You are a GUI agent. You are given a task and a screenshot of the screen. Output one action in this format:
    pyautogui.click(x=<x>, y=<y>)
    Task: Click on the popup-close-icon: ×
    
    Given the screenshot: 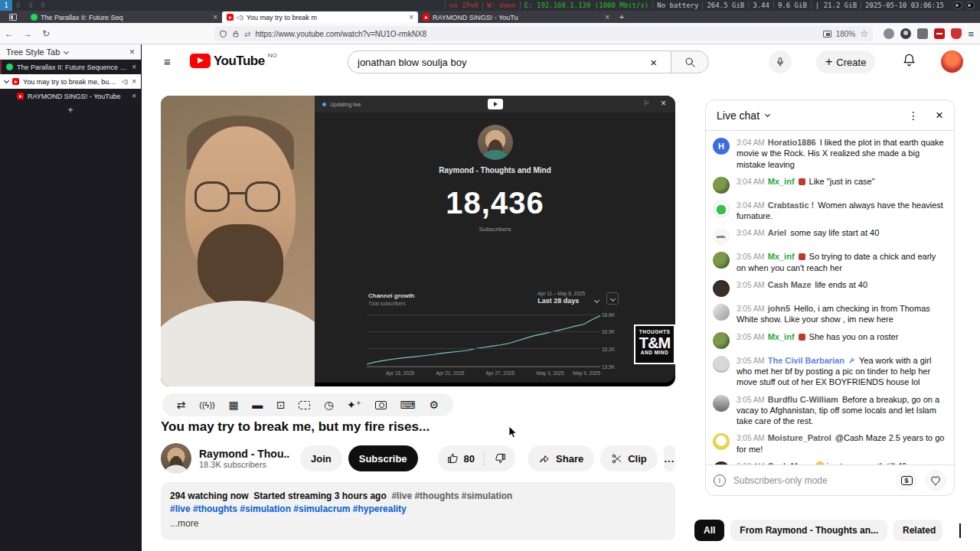 What is the action you would take?
    pyautogui.click(x=663, y=103)
    